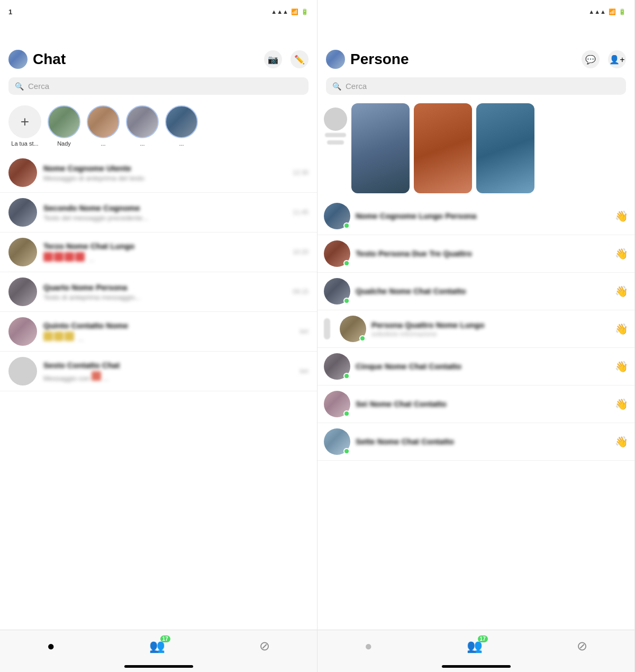 This screenshot has width=635, height=672. Describe the element at coordinates (476, 442) in the screenshot. I see `people-item: Sette Nome Chat Contatto 👋` at that location.